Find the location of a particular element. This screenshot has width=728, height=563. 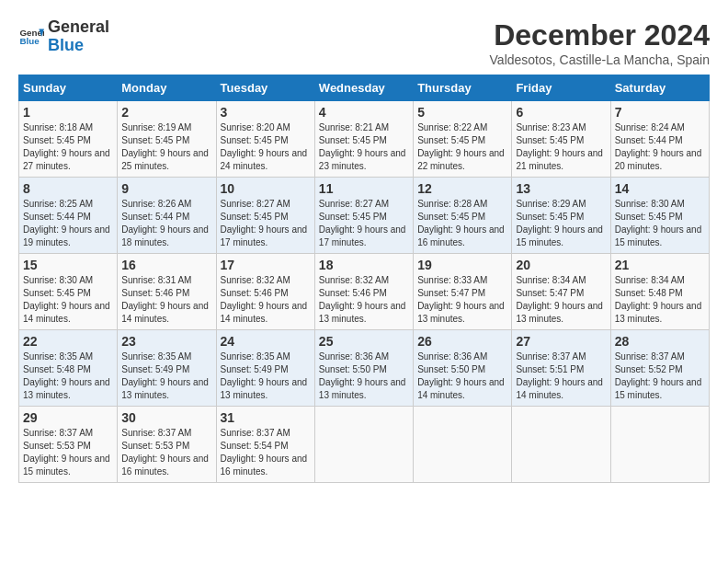

day-info: Sunrise: 8:29 AM Sunset: 5:45 PM Dayligh… is located at coordinates (561, 224).